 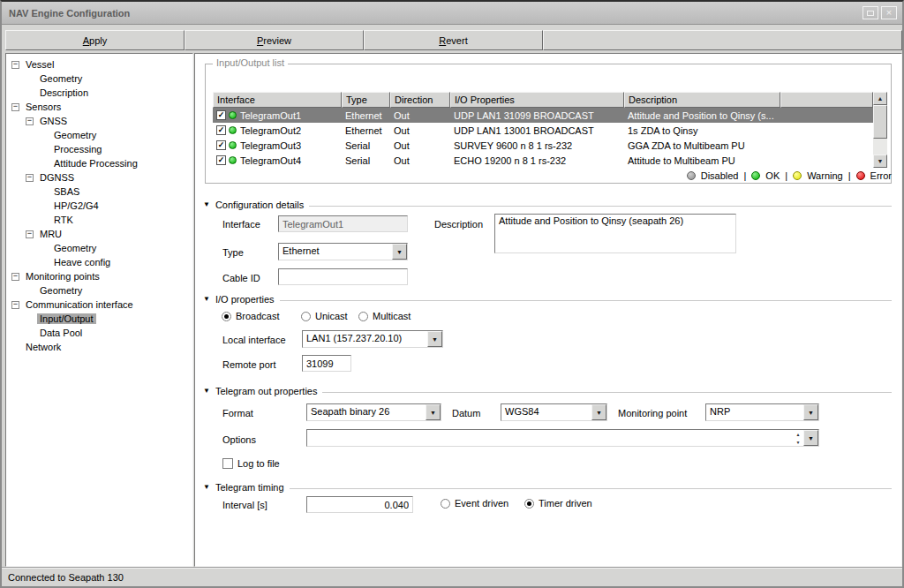 I want to click on column-header-interface: Interface, so click(x=277, y=100).